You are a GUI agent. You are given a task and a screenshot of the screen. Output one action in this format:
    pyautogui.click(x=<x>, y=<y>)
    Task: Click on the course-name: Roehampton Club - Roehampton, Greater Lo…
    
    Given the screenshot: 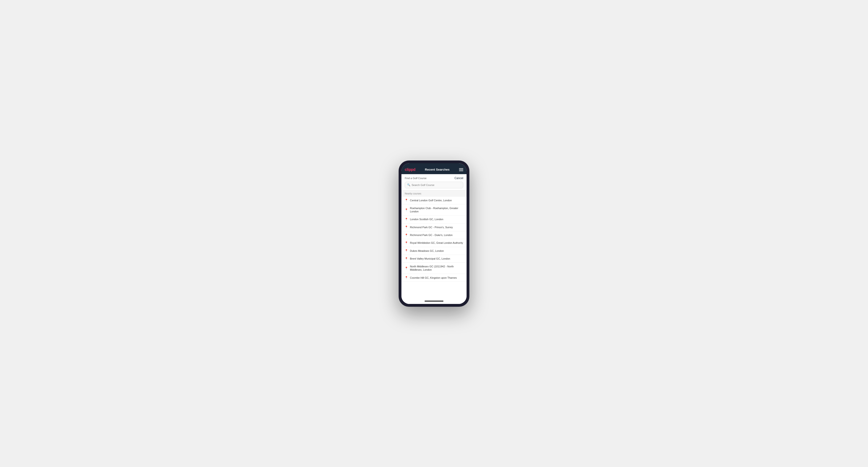 What is the action you would take?
    pyautogui.click(x=437, y=210)
    